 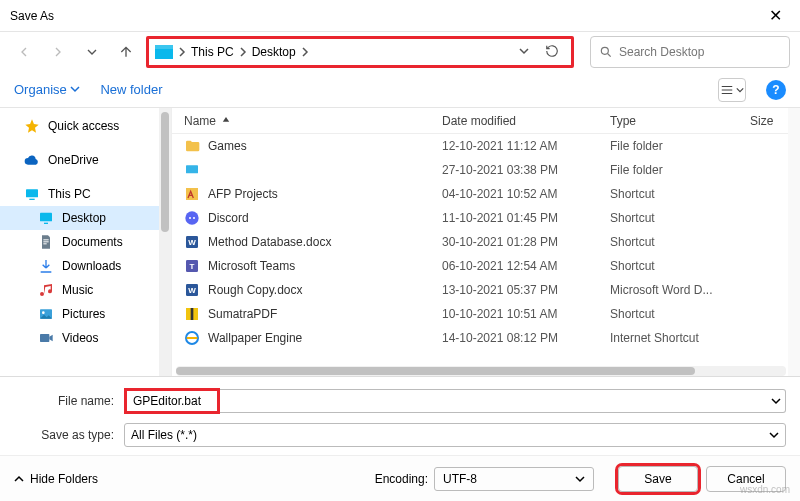 What do you see at coordinates (46, 290) in the screenshot?
I see `music-icon` at bounding box center [46, 290].